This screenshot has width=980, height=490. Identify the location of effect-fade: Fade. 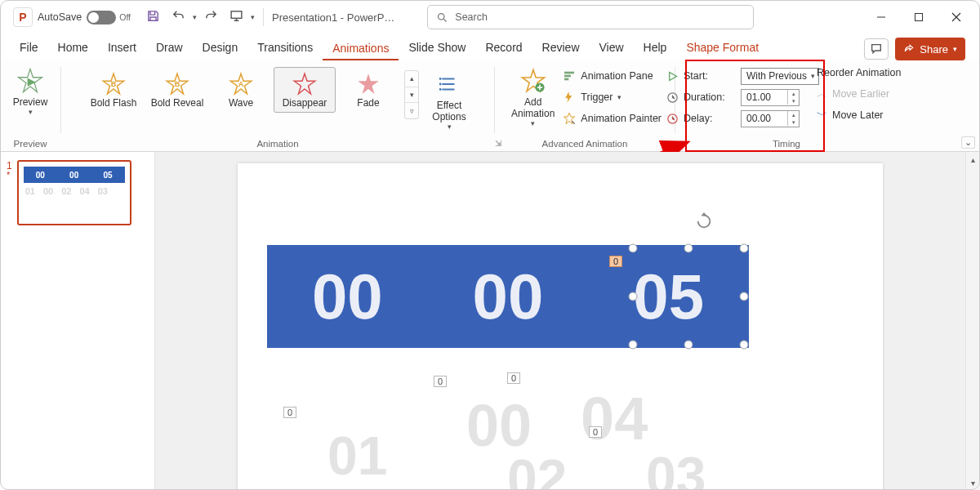
(368, 90).